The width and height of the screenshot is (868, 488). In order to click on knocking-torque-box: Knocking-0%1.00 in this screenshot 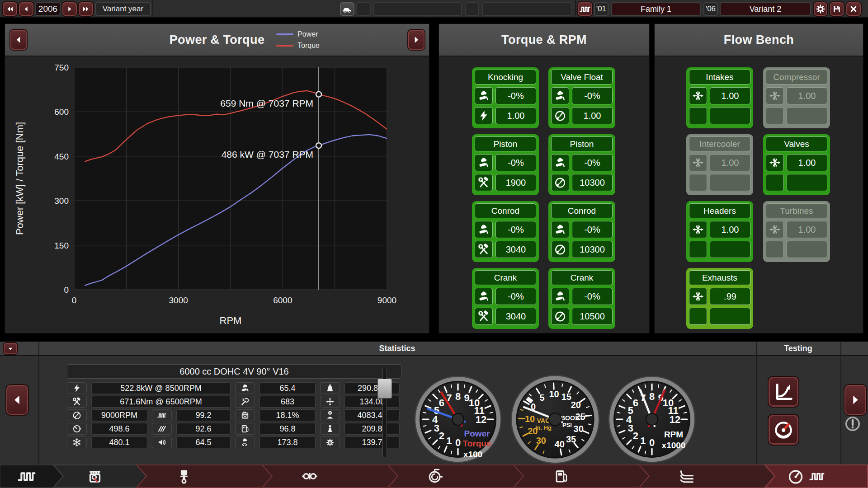, I will do `click(505, 98)`.